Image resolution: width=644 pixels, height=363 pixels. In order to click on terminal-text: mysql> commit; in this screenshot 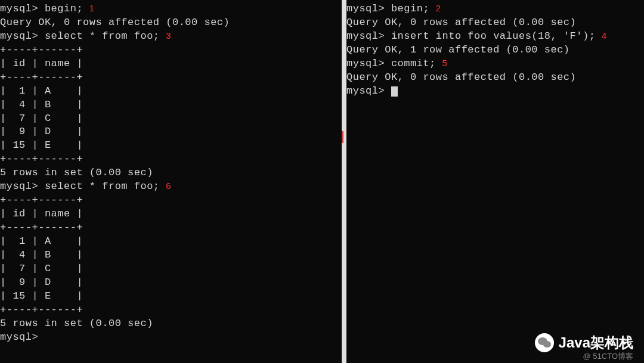, I will do `click(395, 63)`.